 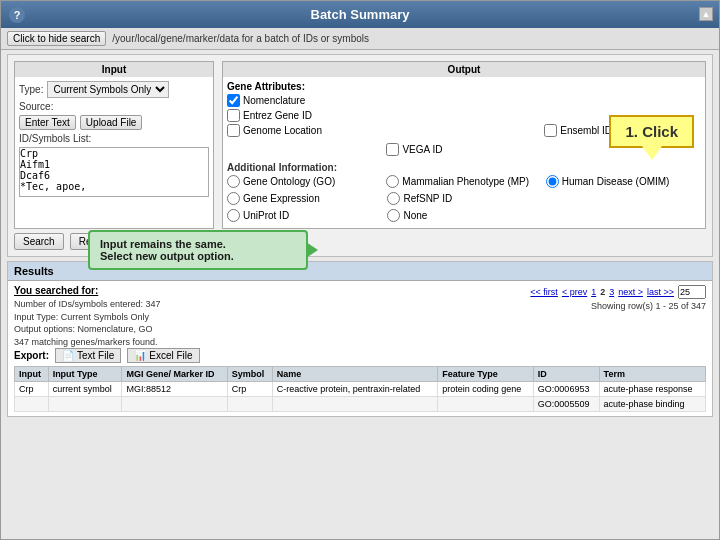 I want to click on input-type-label: Input Type: Current Symbols Only, so click(x=88, y=318).